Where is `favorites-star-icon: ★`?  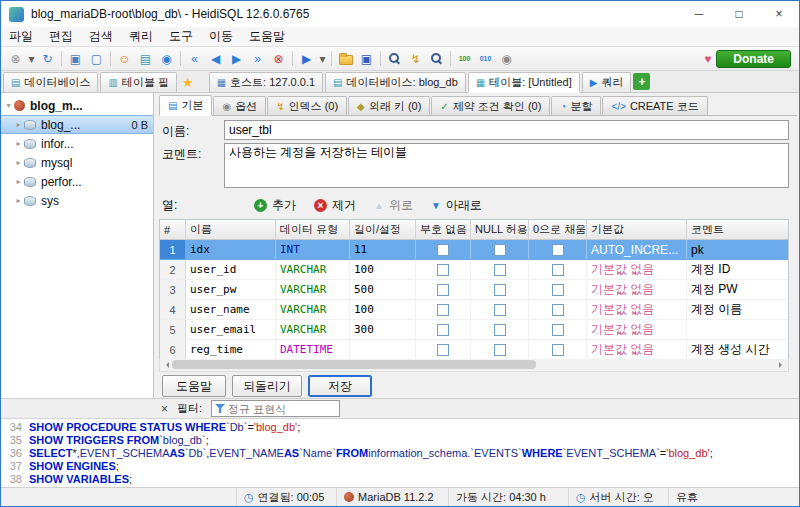
favorites-star-icon: ★ is located at coordinates (188, 82).